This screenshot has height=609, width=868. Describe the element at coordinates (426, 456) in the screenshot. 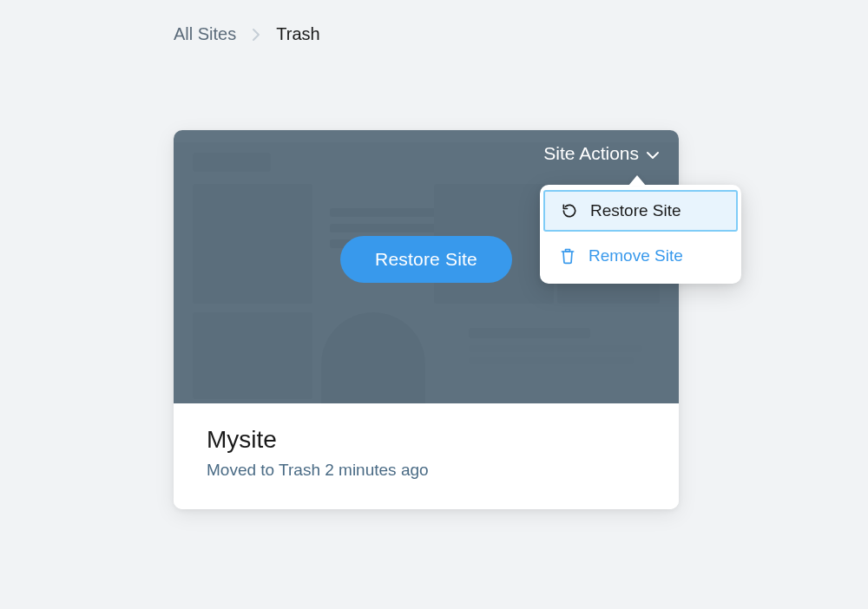

I see `card-footer: Mysite Moved to Trash 2 minutes ago` at that location.